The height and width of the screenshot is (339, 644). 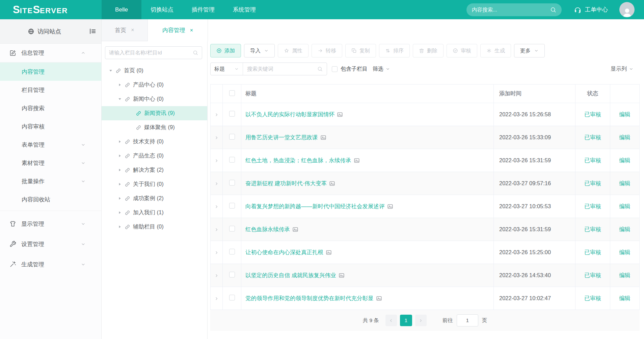 I want to click on content-title-link: 奋进新征程 建功新时代·伟大变革, so click(x=290, y=184).